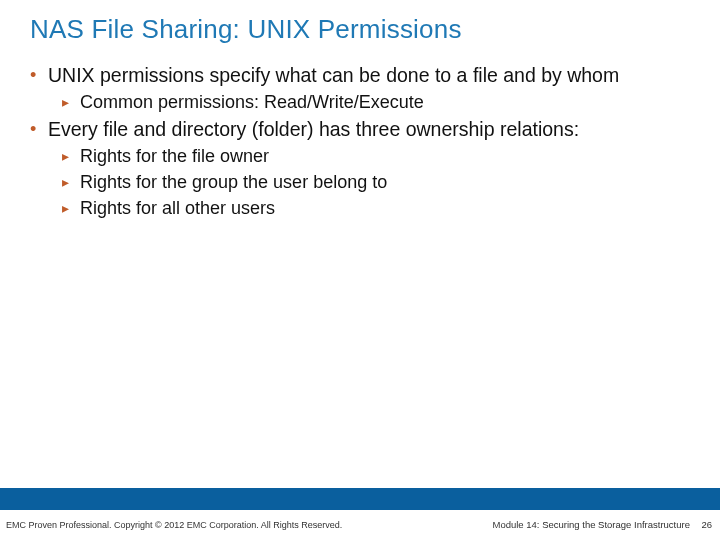 This screenshot has height=540, width=720. What do you see at coordinates (174, 525) in the screenshot?
I see `footer-copyright: EMC Proven Professional. Copyright © 201…` at bounding box center [174, 525].